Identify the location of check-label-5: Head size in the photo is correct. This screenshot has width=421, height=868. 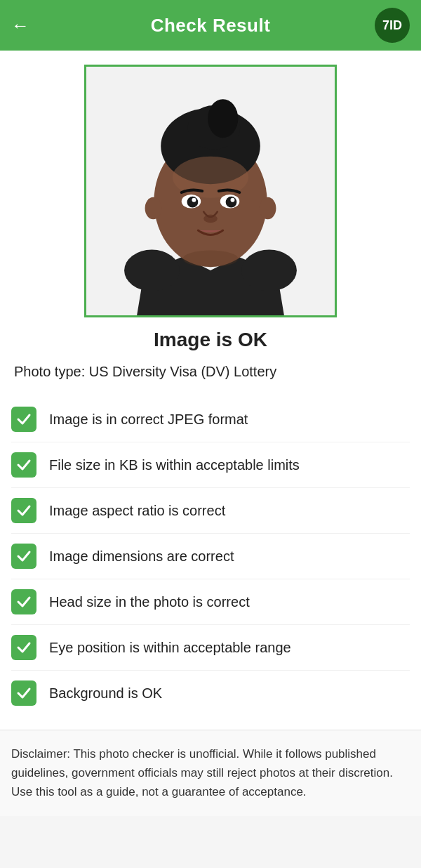
(149, 603).